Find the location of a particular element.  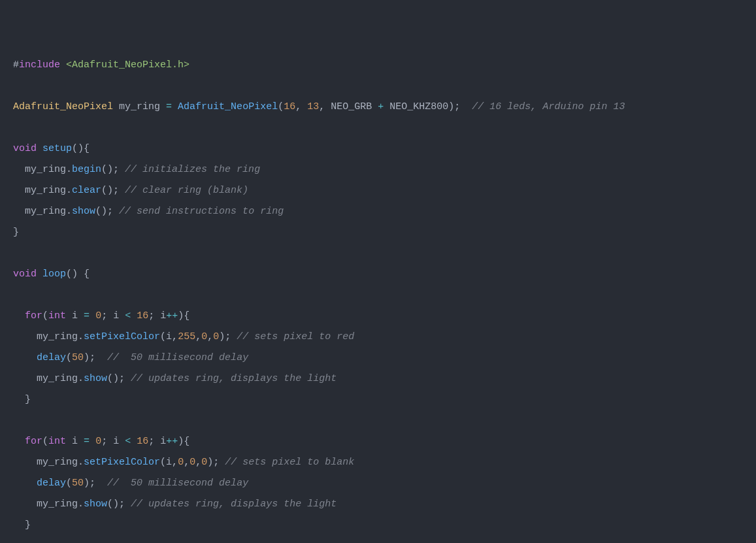

comment-red: // sets pixel to red is located at coordinates (295, 337).